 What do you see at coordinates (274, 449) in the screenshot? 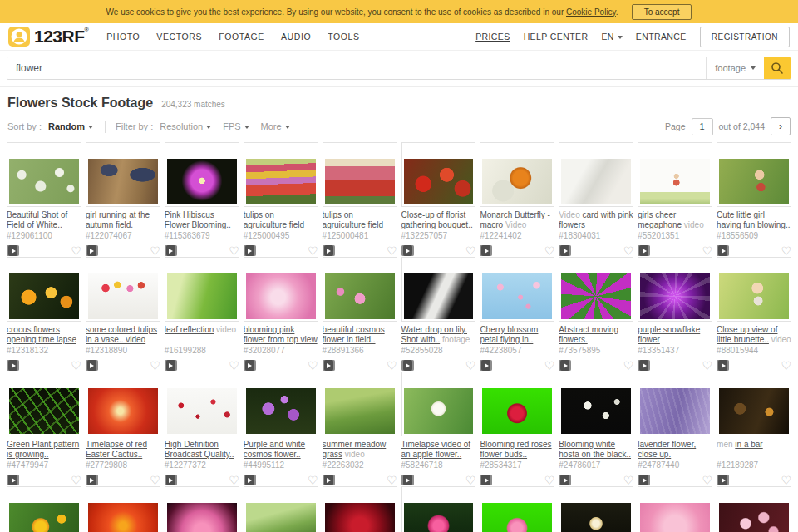
I see `item-title-link: Purple and white cosmos flower..` at bounding box center [274, 449].